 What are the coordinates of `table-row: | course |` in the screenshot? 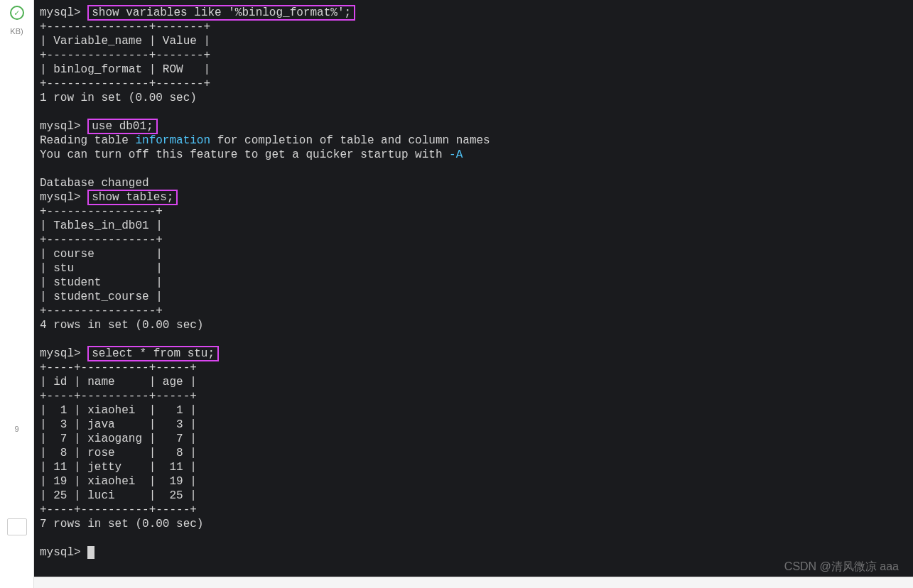 It's located at (101, 254).